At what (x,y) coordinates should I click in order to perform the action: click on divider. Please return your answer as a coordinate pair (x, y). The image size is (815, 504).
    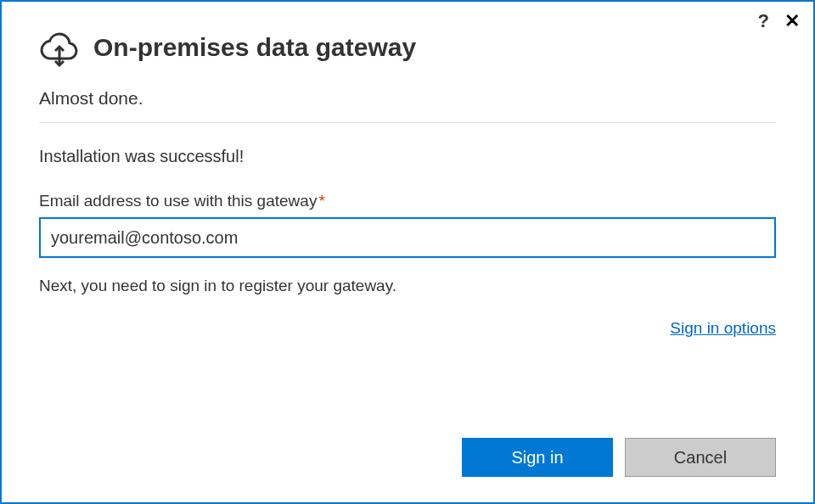
    Looking at the image, I should click on (408, 122).